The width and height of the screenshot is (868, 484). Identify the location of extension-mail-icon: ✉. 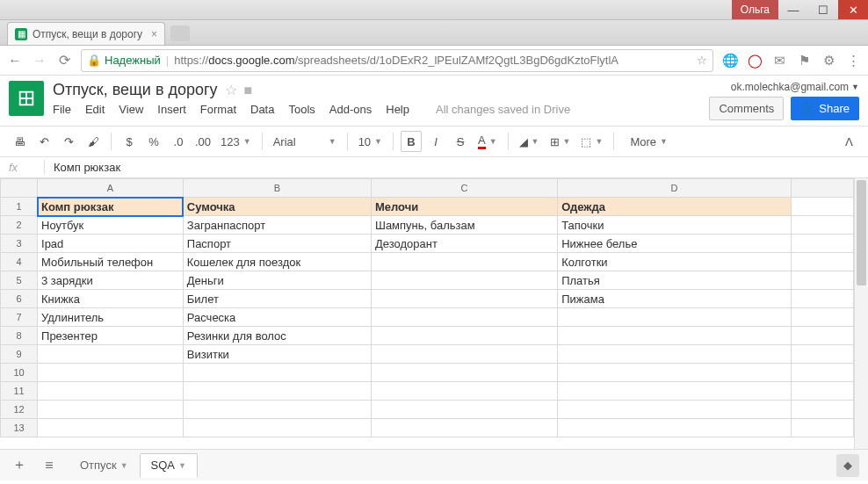
(779, 61).